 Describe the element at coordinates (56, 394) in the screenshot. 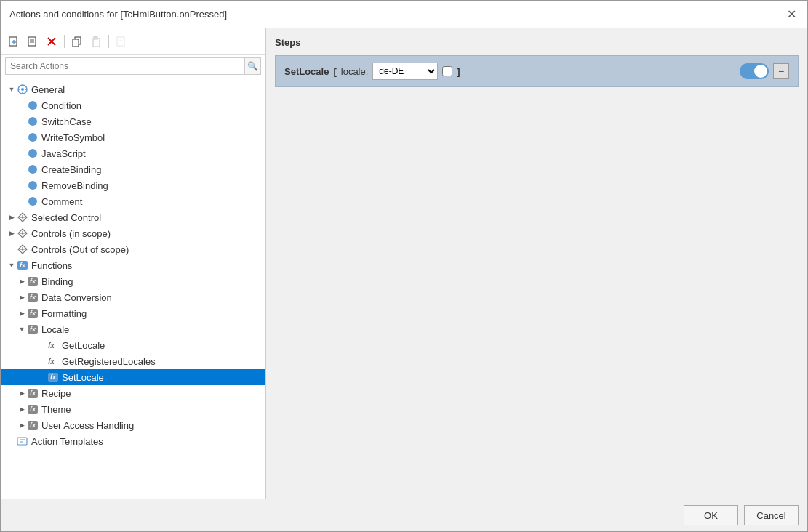

I see `recipe-label: Recipe` at that location.